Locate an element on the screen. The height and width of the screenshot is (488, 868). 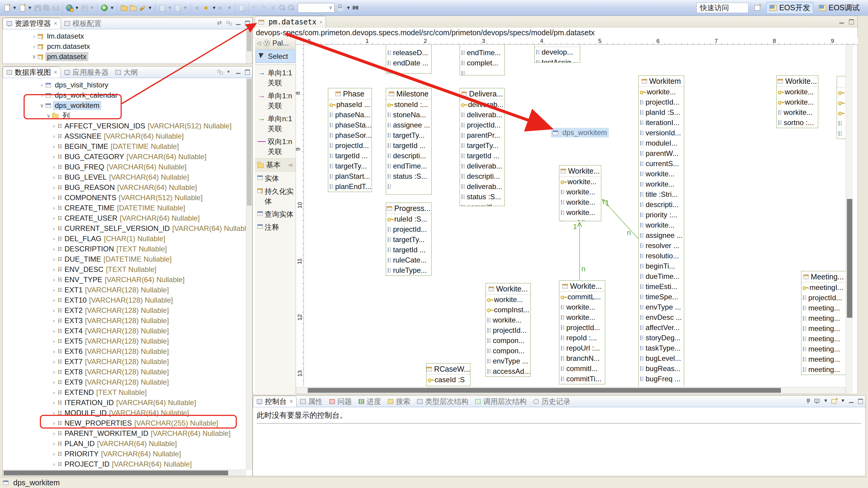
entity-attribute: ruleId :S... is located at coordinates (409, 219).